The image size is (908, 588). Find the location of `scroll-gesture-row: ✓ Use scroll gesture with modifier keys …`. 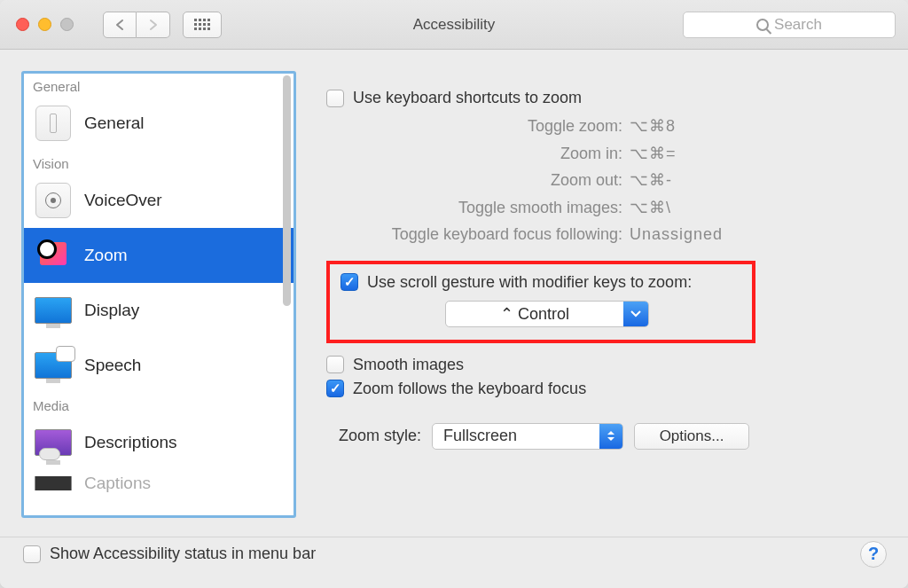

scroll-gesture-row: ✓ Use scroll gesture with modifier keys … is located at coordinates (541, 282).